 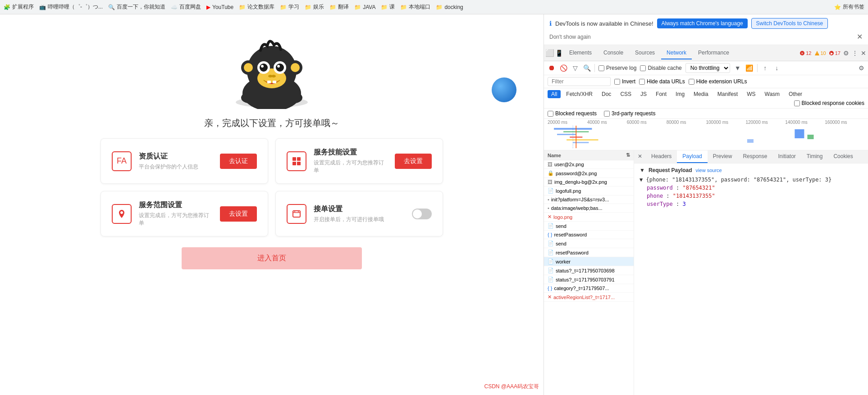 I want to click on accept-toggle, so click(x=422, y=214).